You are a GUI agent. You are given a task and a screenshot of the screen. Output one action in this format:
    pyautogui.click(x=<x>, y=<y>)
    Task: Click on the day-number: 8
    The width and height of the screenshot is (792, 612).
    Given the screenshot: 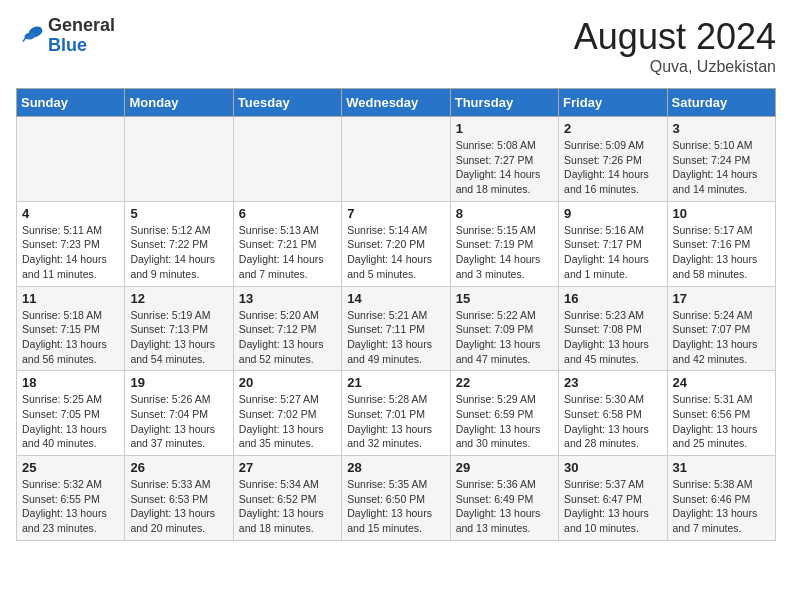 What is the action you would take?
    pyautogui.click(x=504, y=214)
    